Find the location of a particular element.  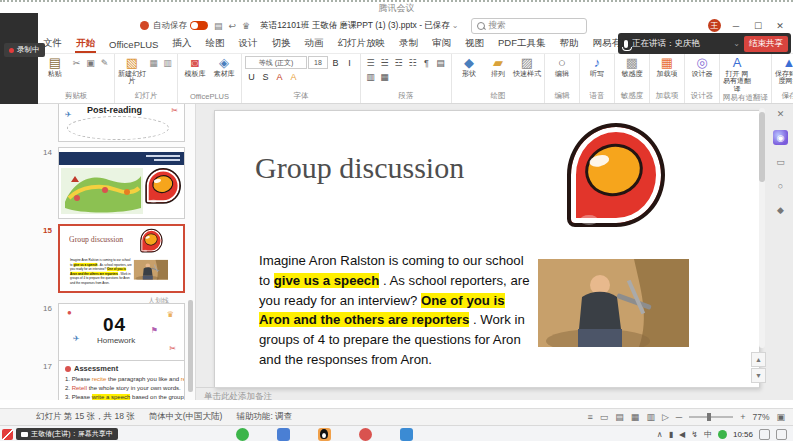

slide-body-text: Imagine Aron Ralston is coming to our sc… is located at coordinates (398, 310).